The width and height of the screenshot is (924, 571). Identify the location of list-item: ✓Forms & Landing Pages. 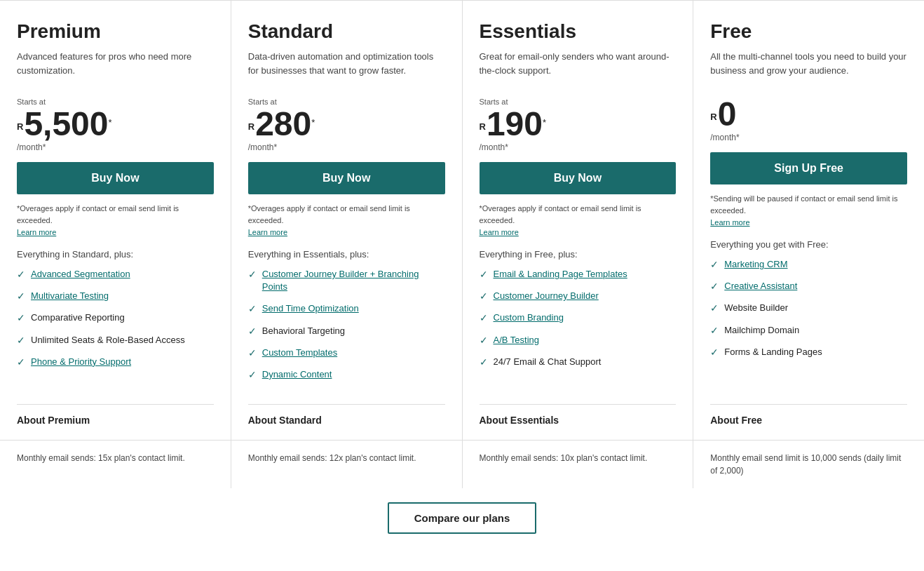
(809, 352).